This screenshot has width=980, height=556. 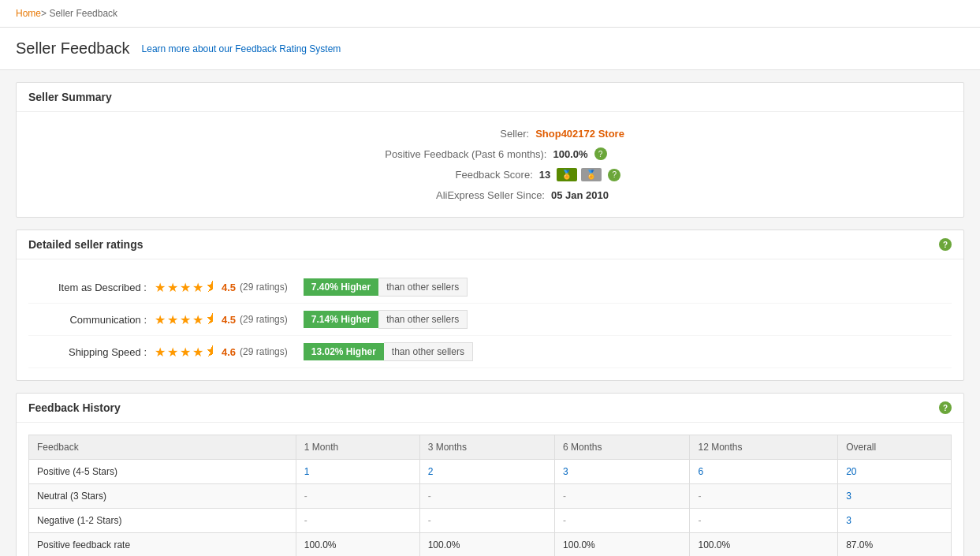 I want to click on since-value: 05 Jan 2010, so click(x=580, y=196).